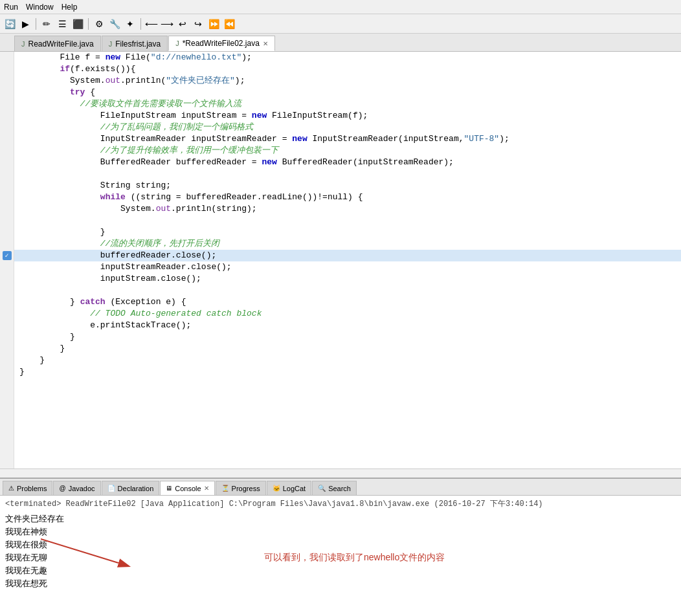 The image size is (681, 616). I want to click on tab-label-3: *ReadWriteFile02.java, so click(221, 43).